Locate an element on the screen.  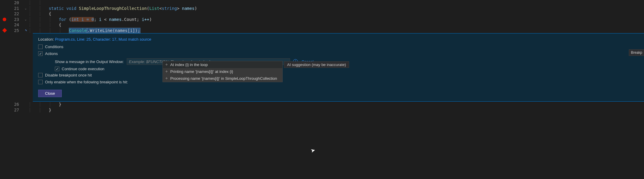
code-line: 20 ┊ ┊ is located at coordinates (322, 3).